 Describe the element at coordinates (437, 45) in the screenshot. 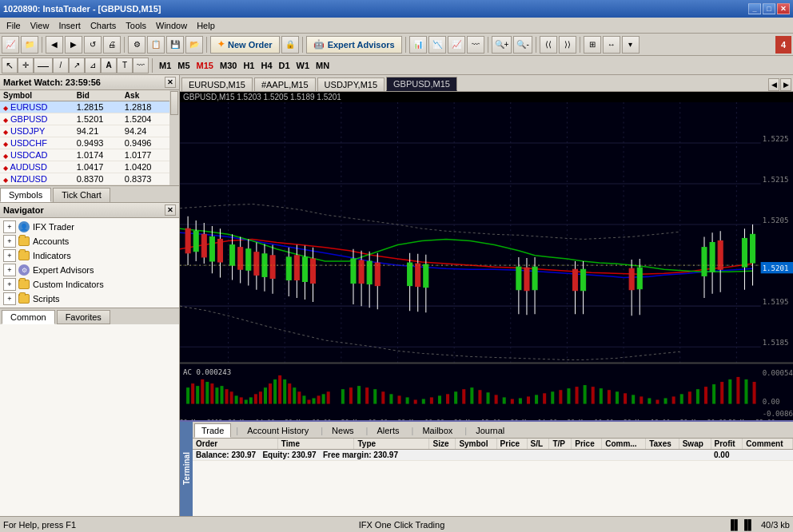

I see `chart-type2: 📉` at that location.